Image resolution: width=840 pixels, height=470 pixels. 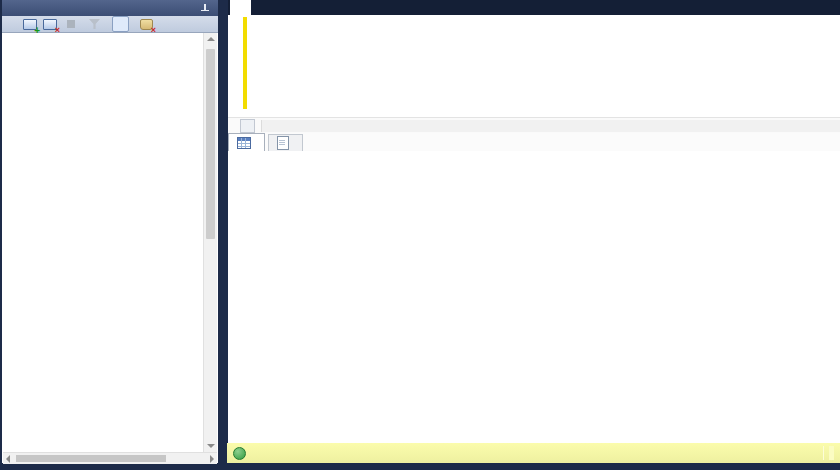 What do you see at coordinates (211, 446) in the screenshot?
I see `scroll-down-icon` at bounding box center [211, 446].